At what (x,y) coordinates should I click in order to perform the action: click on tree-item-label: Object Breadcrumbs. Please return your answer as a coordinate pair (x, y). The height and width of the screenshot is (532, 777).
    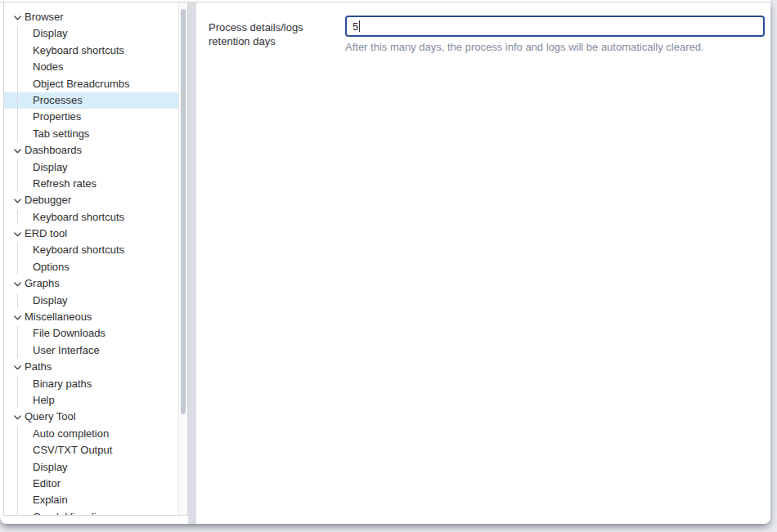
    Looking at the image, I should click on (82, 84).